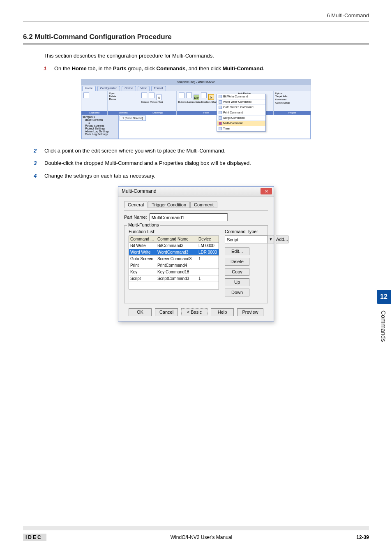 The height and width of the screenshot is (555, 392). I want to click on canvas-area: sample01 Base Screens 1 Popup screens Pr…, so click(196, 127).